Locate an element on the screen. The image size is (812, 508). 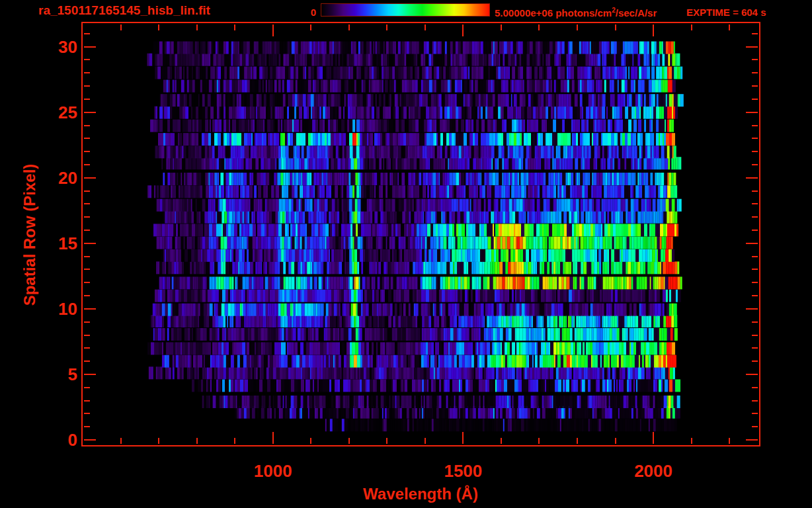
colorbar-max-label: 5.00000e+06 photons/cm2/sec/A/sr is located at coordinates (575, 13).